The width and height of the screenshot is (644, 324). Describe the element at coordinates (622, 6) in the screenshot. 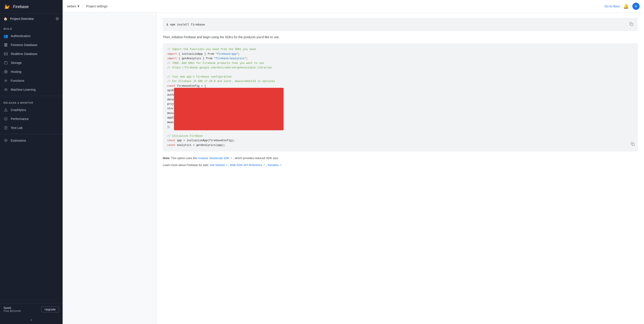

I see `topbar-right: Go to docs 🔔 H` at that location.